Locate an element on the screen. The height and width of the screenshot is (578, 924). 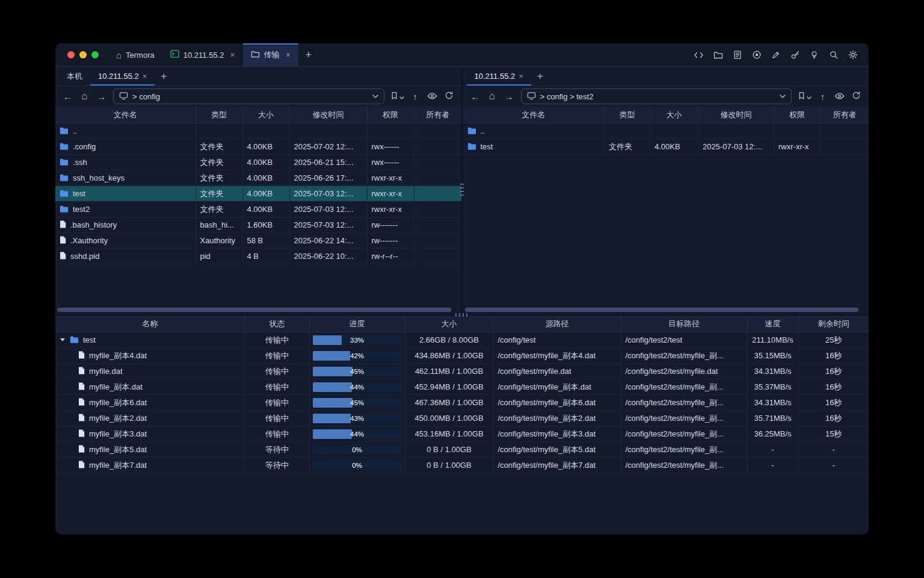
col-progress: 进度 is located at coordinates (357, 324).